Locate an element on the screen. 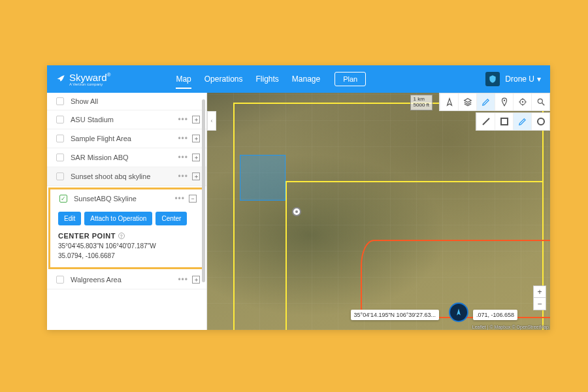  pencil-shape-icon is located at coordinates (522, 122).